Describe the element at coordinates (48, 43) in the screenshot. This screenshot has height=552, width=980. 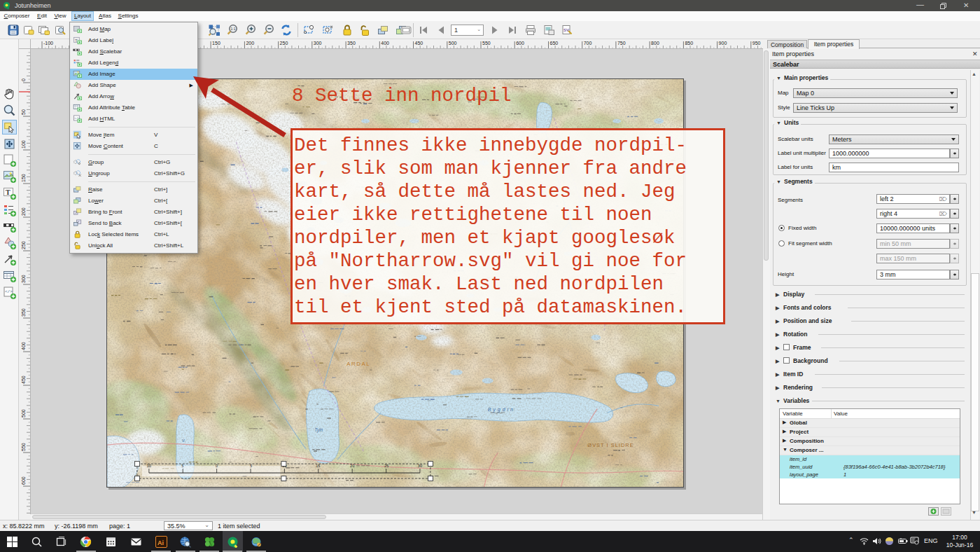
I see `svg-text: -100` at that location.